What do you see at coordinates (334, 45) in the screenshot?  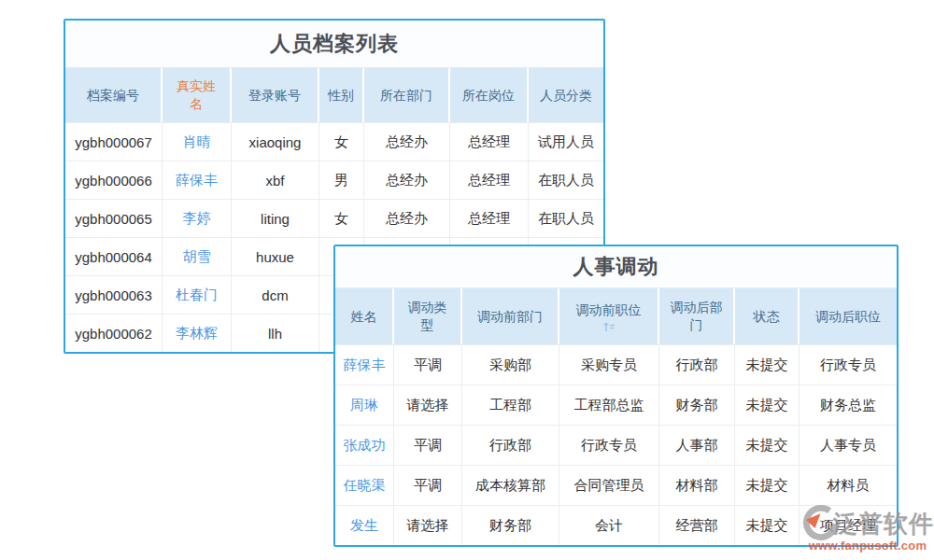 I see `personnel-archive-title: 人员档案列表` at bounding box center [334, 45].